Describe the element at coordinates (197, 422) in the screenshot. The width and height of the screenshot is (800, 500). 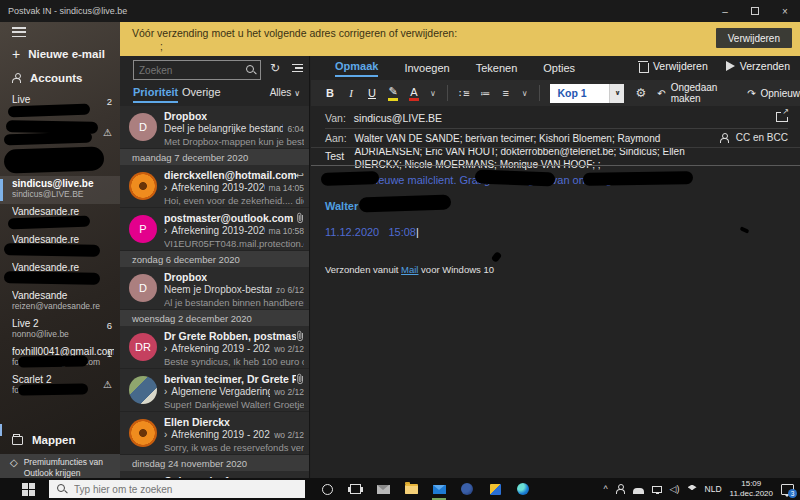
I see `email-sender: Ellen Dierckx` at that location.